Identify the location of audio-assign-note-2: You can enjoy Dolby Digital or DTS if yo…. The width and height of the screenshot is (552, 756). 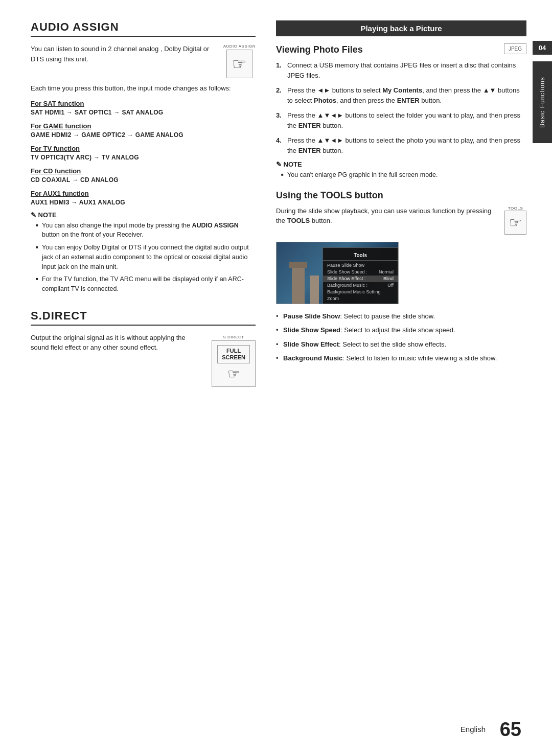
(146, 257).